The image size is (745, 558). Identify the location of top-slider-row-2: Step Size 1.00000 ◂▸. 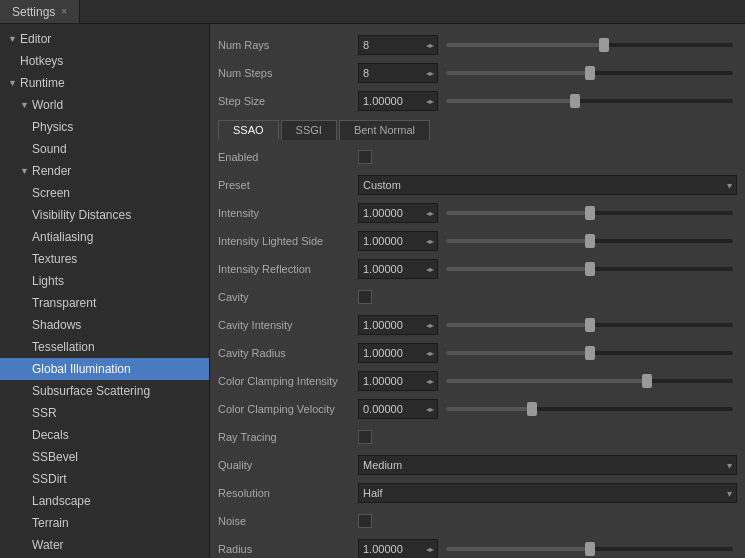
(478, 101).